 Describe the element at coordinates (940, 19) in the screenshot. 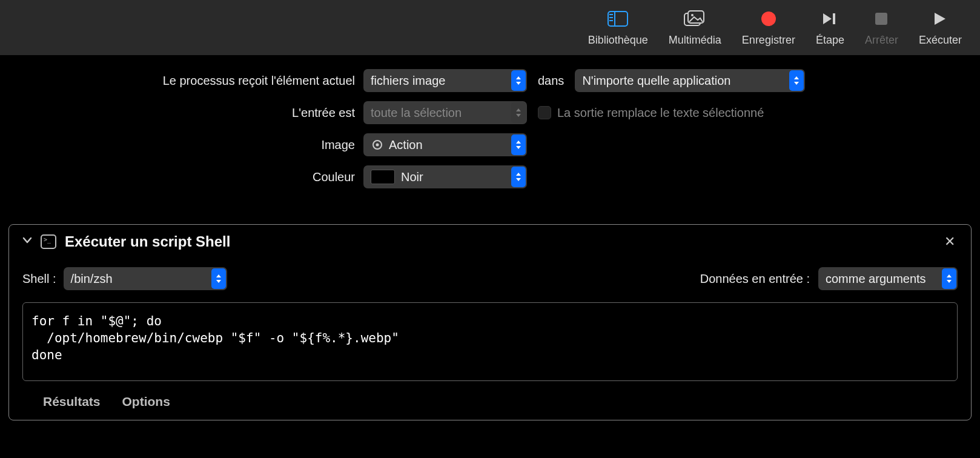

I see `play-icon` at that location.